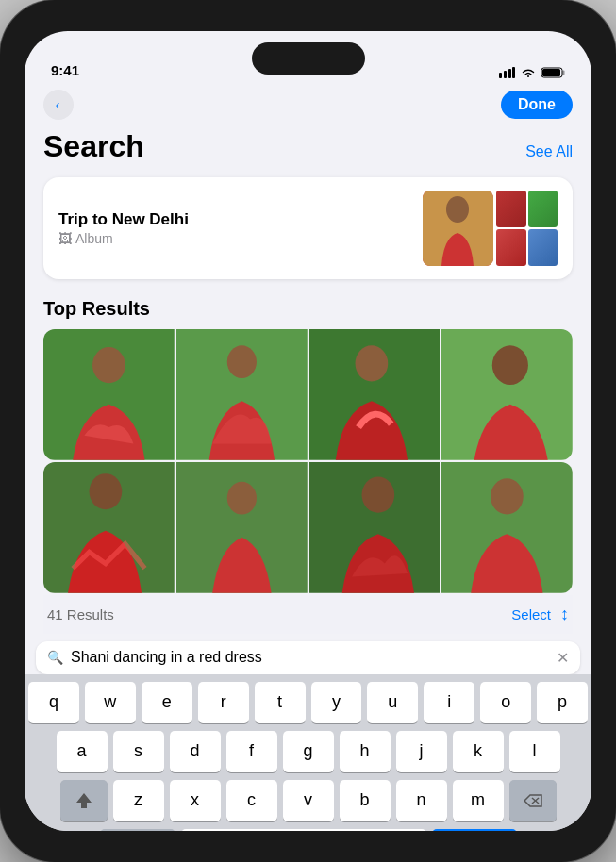 The height and width of the screenshot is (862, 616). What do you see at coordinates (308, 752) in the screenshot?
I see `keyboard-row-2: a s d f g h j k l` at bounding box center [308, 752].